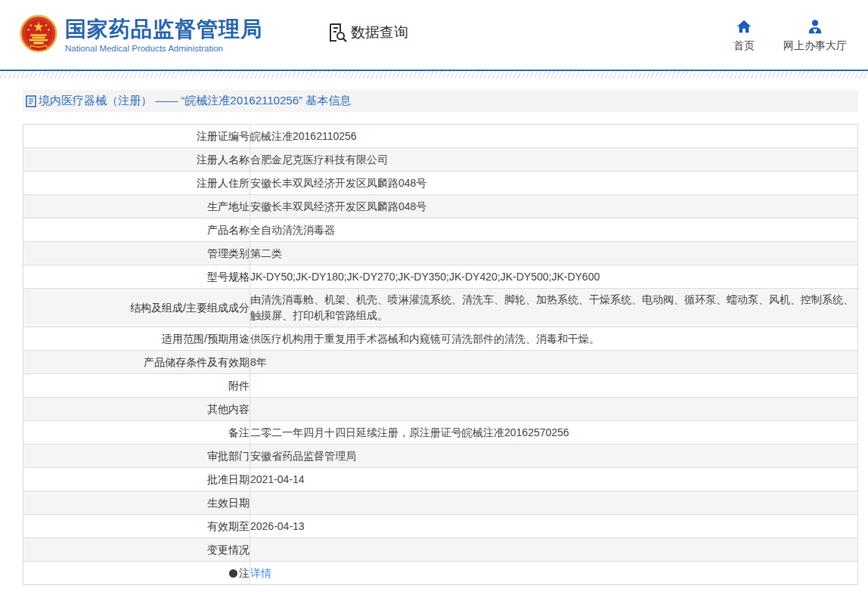  I want to click on row-label: 附件, so click(137, 386).